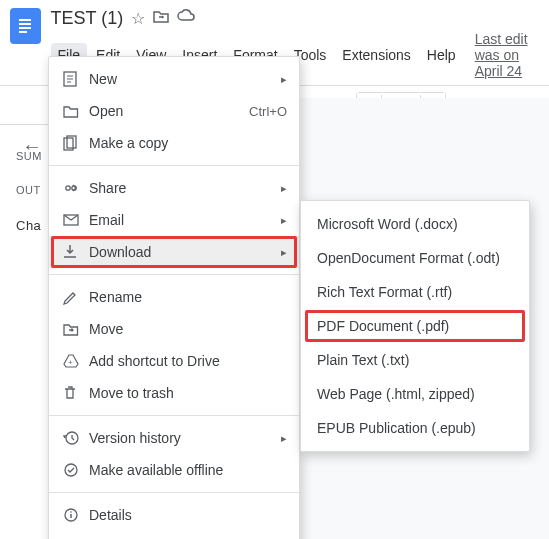 The height and width of the screenshot is (539, 549). Describe the element at coordinates (174, 143) in the screenshot. I see `menu-item-make-copy: Make a copy` at that location.